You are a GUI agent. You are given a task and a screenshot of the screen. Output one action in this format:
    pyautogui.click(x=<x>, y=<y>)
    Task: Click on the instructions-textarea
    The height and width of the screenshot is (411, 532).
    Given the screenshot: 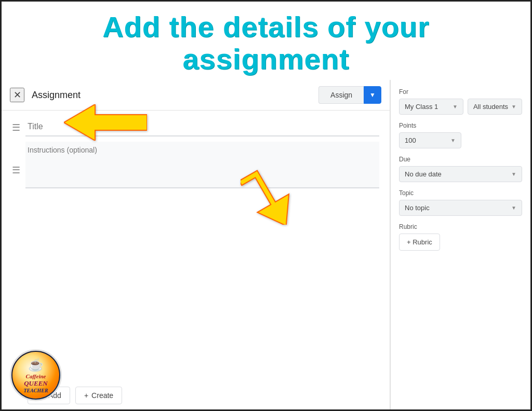 What is the action you would take?
    pyautogui.click(x=203, y=165)
    